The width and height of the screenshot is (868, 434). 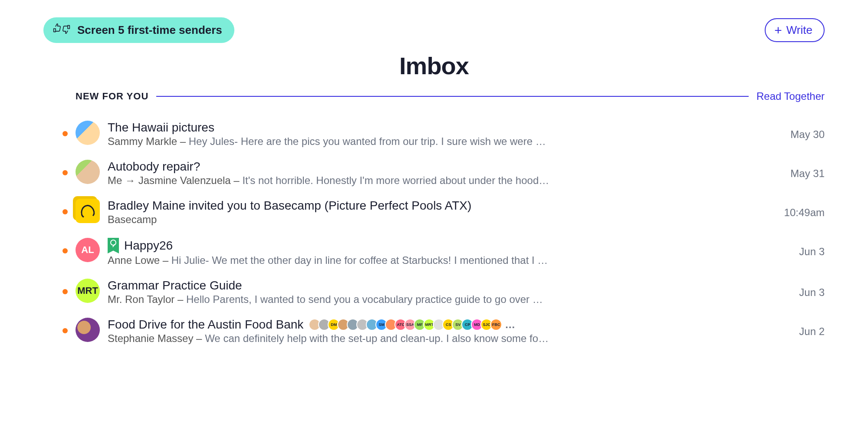 I want to click on email-subject-line: Happy26, so click(x=425, y=246).